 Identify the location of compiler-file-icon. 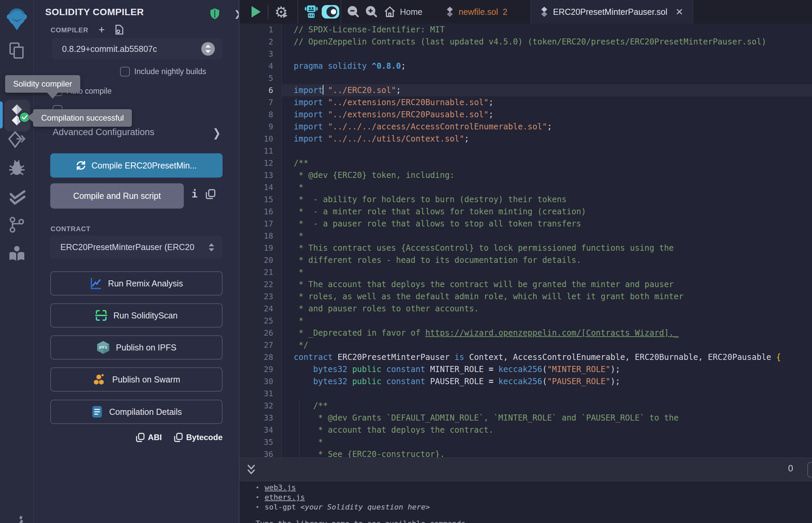
(119, 30).